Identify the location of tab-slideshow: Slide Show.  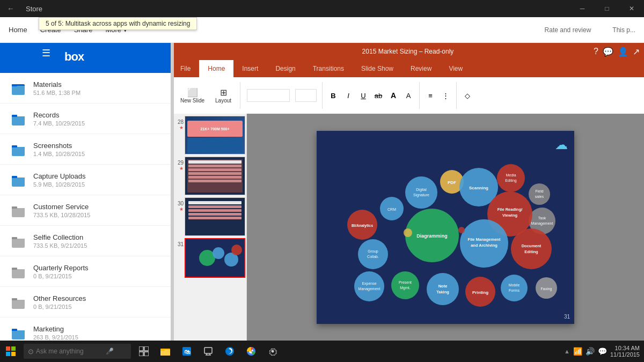
(377, 69).